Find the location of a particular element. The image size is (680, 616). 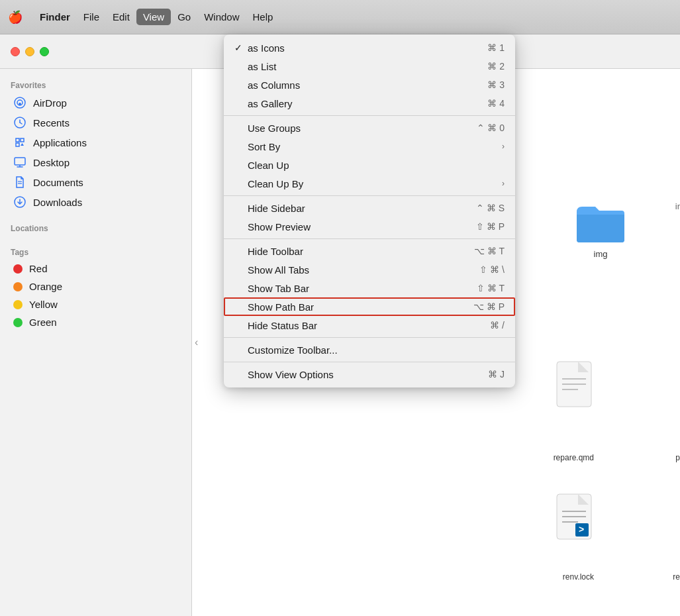

menu-label-show-path-bar: Show Path Bar is located at coordinates (354, 307).